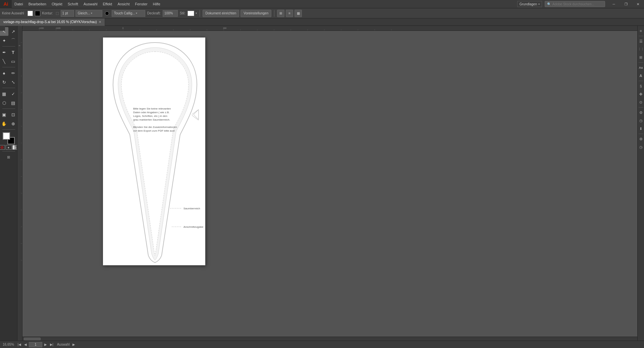 The image size is (644, 348). I want to click on search-bar: 🔍, so click(575, 4).